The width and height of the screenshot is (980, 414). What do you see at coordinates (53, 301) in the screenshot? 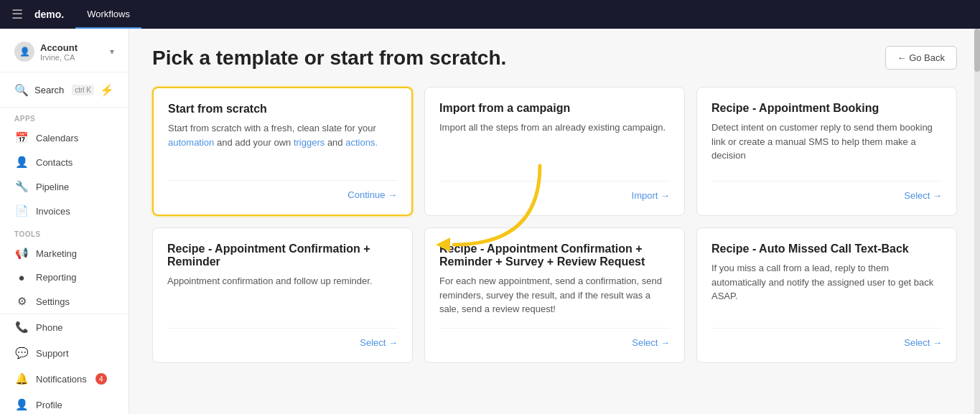
I see `sidebar-item-settings-label: Settings` at bounding box center [53, 301].